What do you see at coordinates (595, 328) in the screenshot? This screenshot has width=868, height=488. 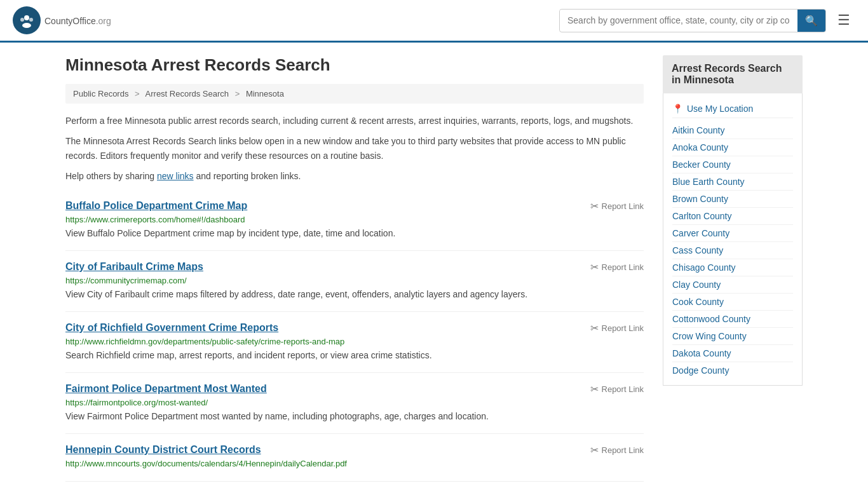 I see `scissors-icon-2: ✂` at bounding box center [595, 328].